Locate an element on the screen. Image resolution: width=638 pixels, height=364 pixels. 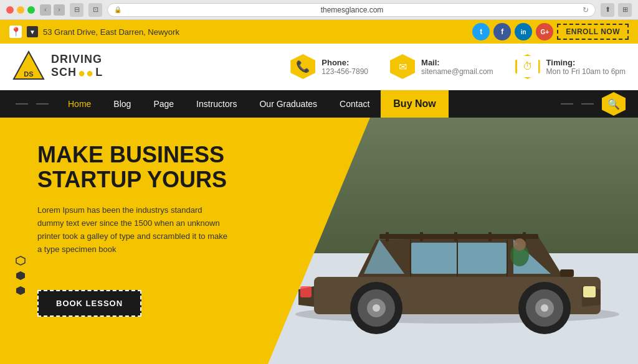
browser-nav: ‹ › is located at coordinates (52, 10).